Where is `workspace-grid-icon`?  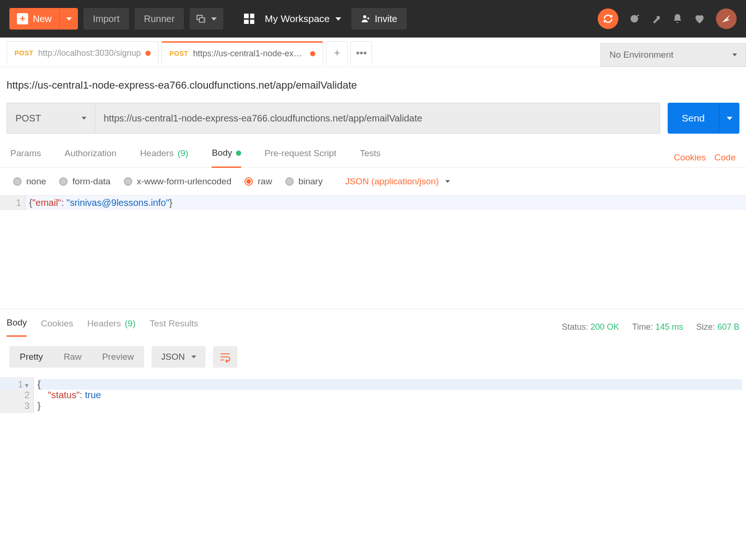 workspace-grid-icon is located at coordinates (249, 19).